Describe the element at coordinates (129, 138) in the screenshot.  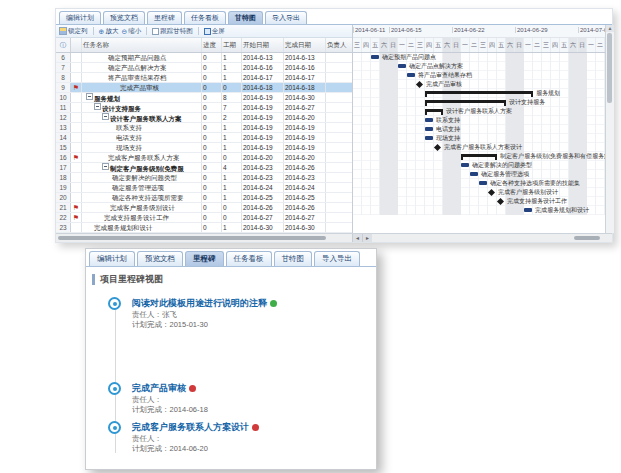
I see `task-name: 电话支持` at that location.